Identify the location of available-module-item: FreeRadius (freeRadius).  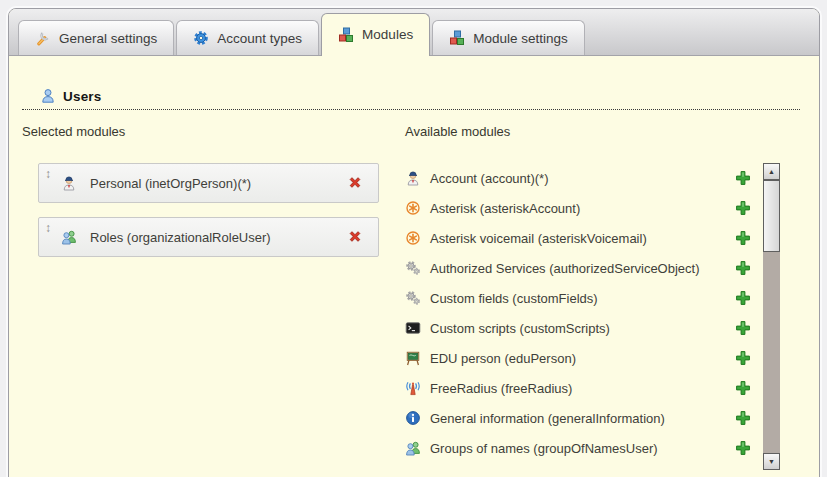
(578, 388).